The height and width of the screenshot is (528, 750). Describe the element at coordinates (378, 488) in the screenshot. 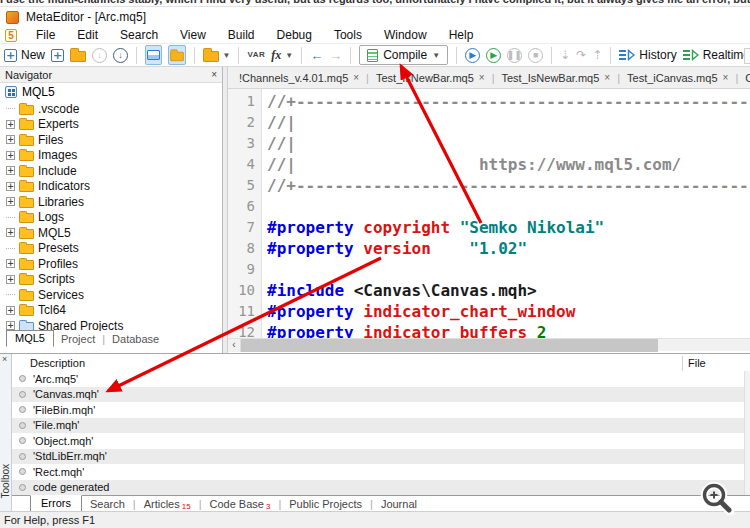

I see `toolbox-row-code-generated: code generated` at that location.